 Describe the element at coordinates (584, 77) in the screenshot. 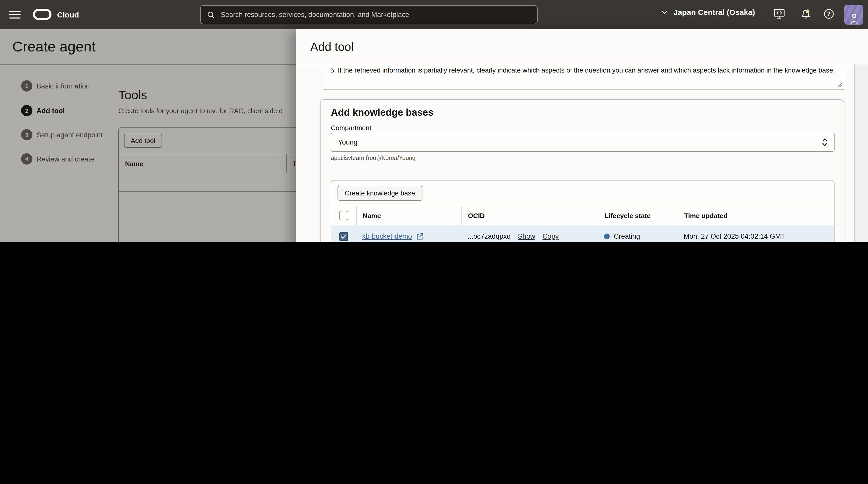

I see `instructions-textarea: 5. If the retrieved information is parti…` at that location.